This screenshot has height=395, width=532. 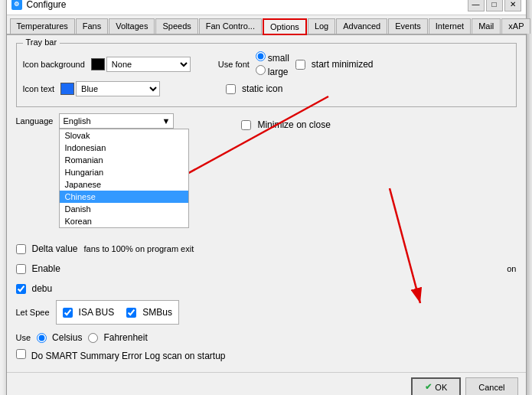 I want to click on tab-fan-control: Fan Contro..., so click(x=230, y=26).